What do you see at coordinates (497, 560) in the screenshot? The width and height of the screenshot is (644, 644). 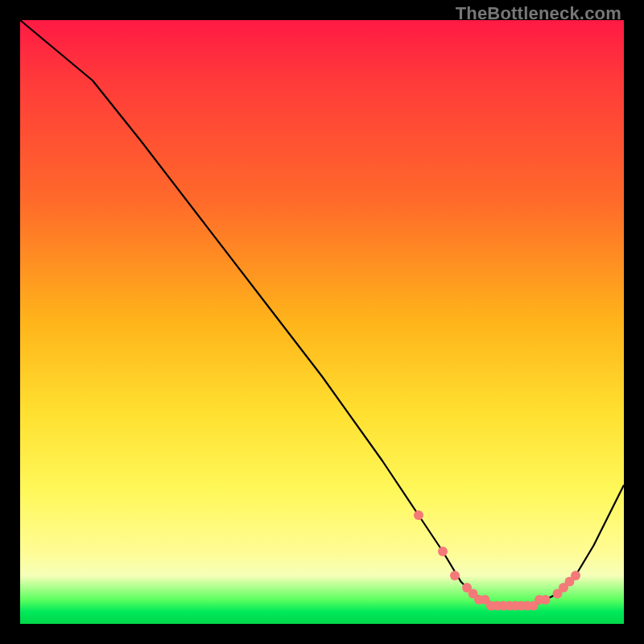 I see `marker-group` at bounding box center [497, 560].